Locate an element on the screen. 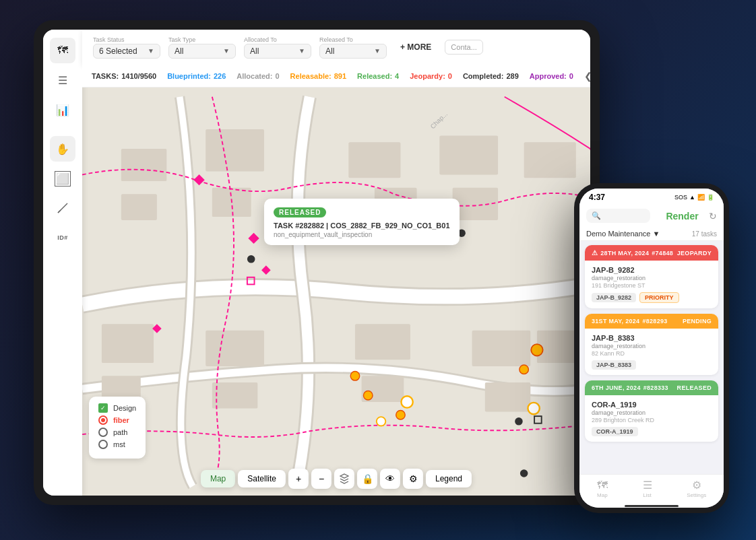 This screenshot has height=540, width=756. task-status-filter: 6 Selected ▼ is located at coordinates (127, 51).